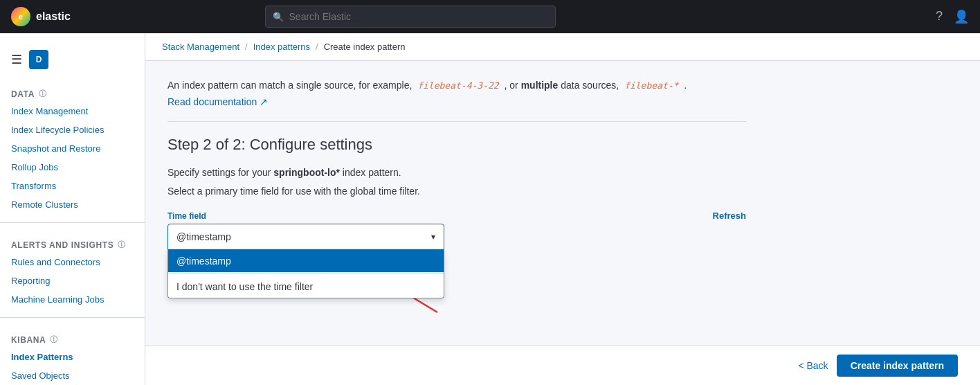 The image size is (980, 385). What do you see at coordinates (306, 274) in the screenshot?
I see `dropdown-separator` at bounding box center [306, 274].